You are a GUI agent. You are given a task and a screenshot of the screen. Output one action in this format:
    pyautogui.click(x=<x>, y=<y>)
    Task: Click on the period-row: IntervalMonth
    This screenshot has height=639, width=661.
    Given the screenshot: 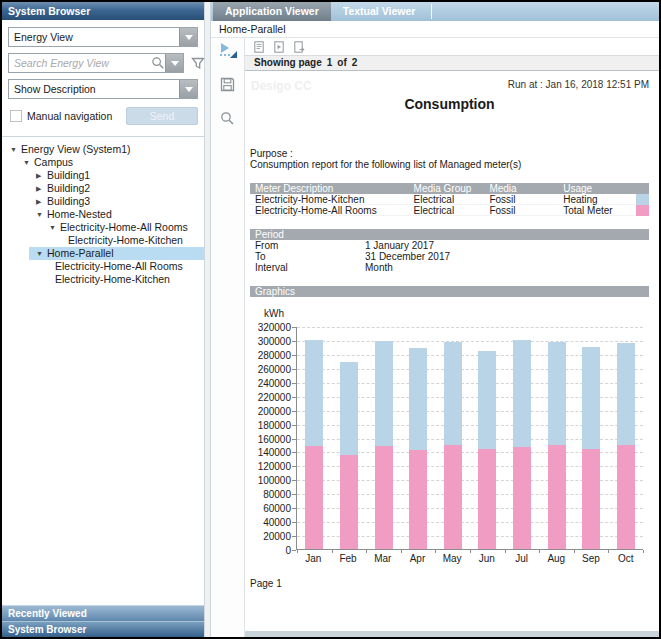 What is the action you would take?
    pyautogui.click(x=450, y=268)
    